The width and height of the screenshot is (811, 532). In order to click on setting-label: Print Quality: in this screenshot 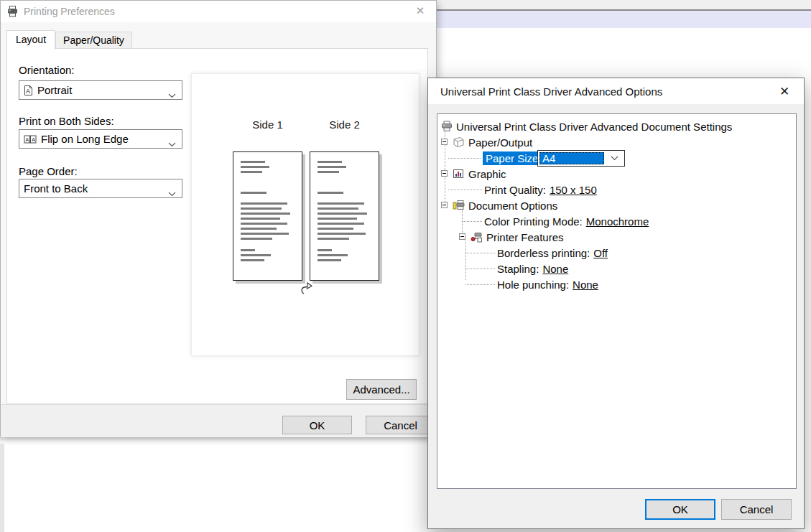, I will do `click(515, 190)`.